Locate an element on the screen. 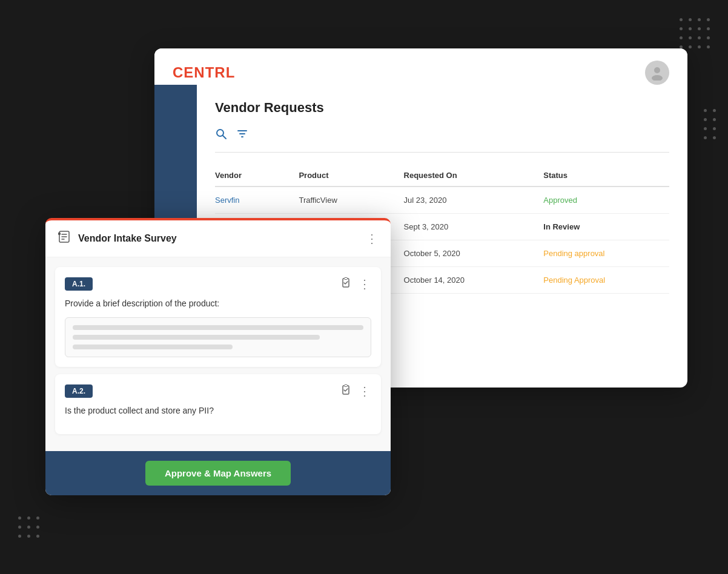 The width and height of the screenshot is (728, 574). dot-decoration-mid-right is located at coordinates (710, 124).